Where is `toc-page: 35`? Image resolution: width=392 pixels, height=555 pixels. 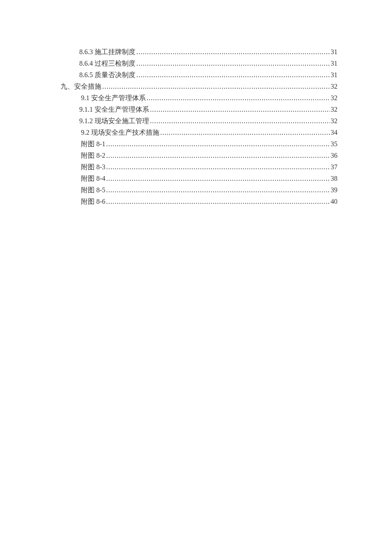
toc-page: 35 is located at coordinates (334, 144).